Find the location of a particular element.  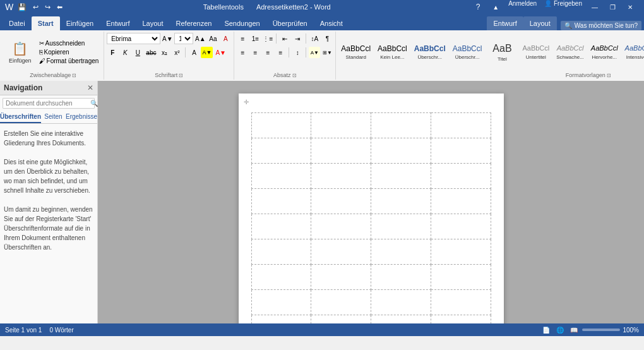

align-left-button: ≡ is located at coordinates (242, 52).